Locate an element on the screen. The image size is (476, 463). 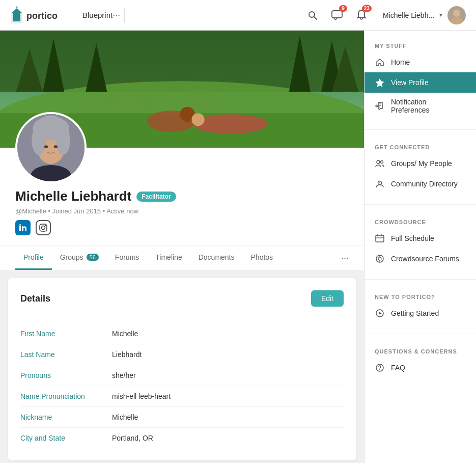
logo: portico is located at coordinates (38, 15).